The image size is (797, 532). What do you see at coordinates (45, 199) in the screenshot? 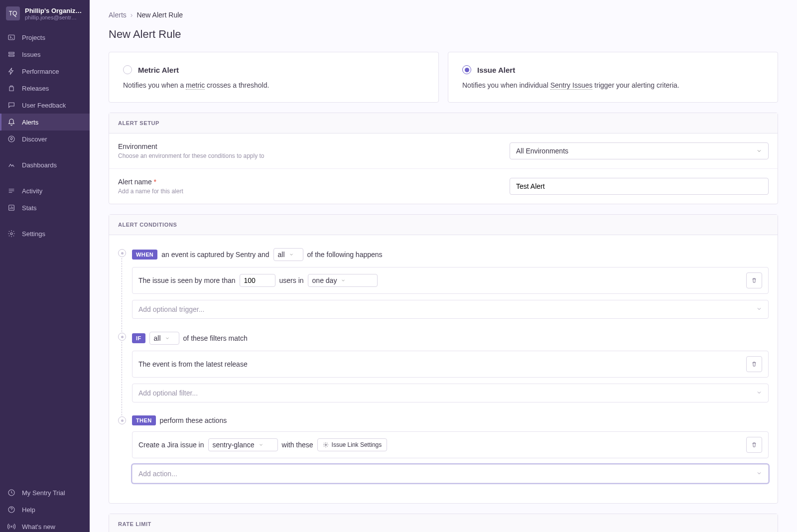
I see `nav-tertiary: Activity Stats` at bounding box center [45, 199].